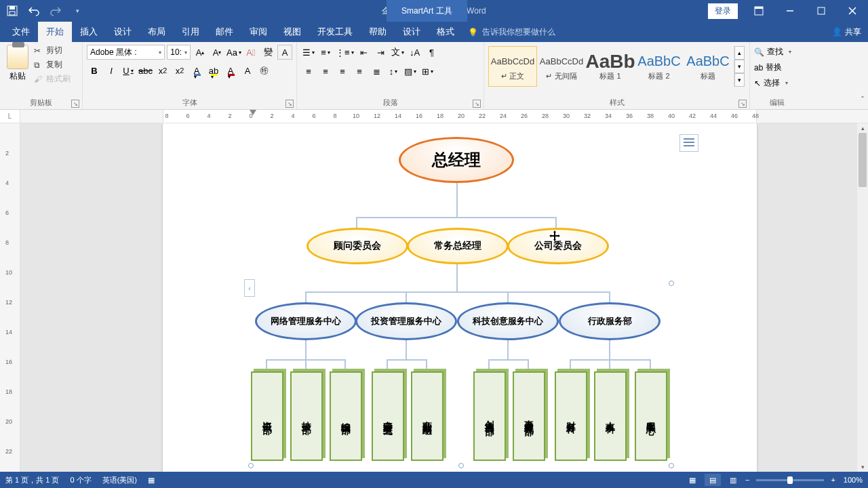 Image resolution: width=868 pixels, height=488 pixels. What do you see at coordinates (309, 71) in the screenshot?
I see `align-left-button: ≡` at bounding box center [309, 71].